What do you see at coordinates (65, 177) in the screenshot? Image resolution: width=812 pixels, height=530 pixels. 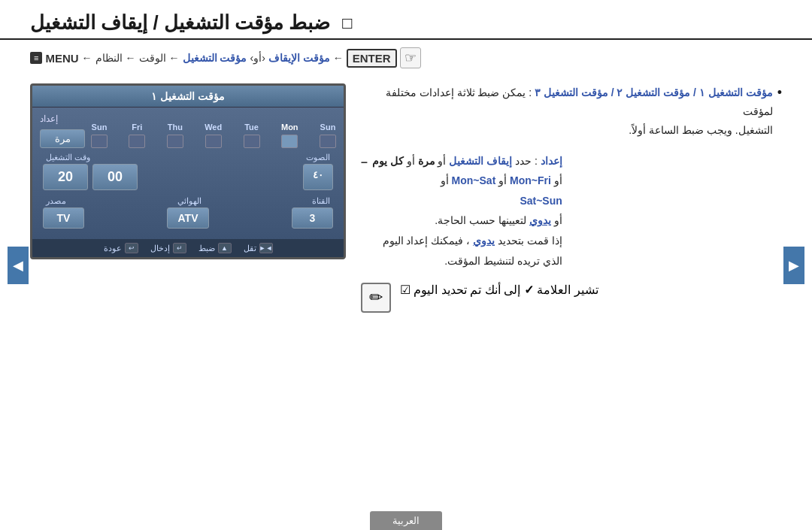 I see `time-minute: 20` at bounding box center [65, 177].